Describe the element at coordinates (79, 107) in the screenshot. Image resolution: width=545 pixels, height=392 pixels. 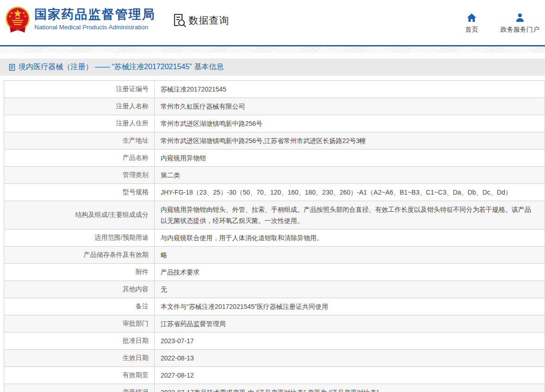
I see `row-label-cell: 注册人名称` at that location.